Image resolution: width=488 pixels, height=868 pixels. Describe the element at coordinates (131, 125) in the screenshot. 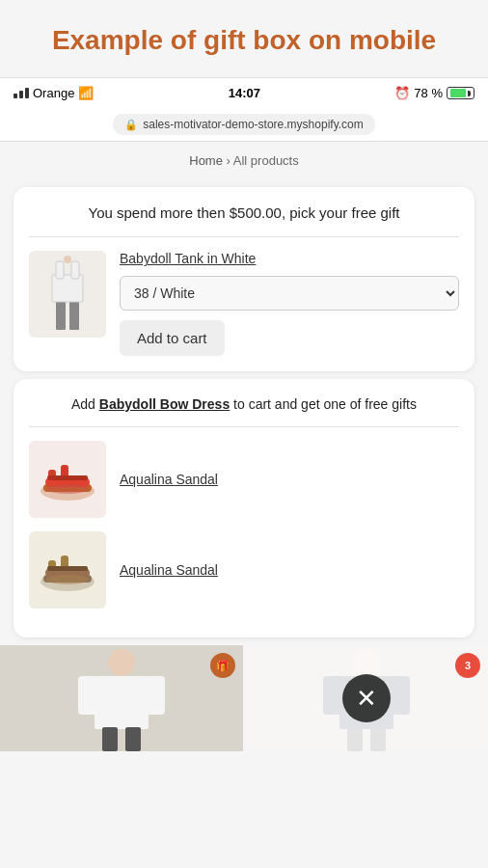

I see `lock-icon: 🔒` at that location.